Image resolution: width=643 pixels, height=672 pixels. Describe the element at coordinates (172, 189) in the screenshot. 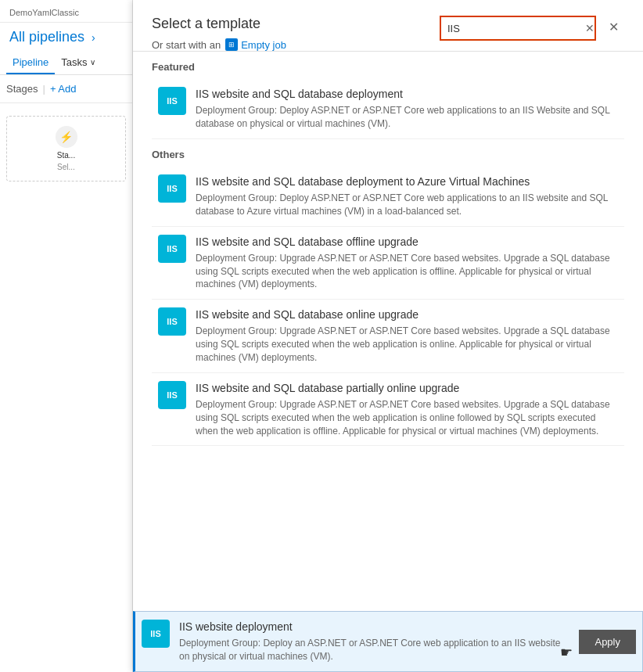

I see `iis-badge-other-0: IIS` at that location.